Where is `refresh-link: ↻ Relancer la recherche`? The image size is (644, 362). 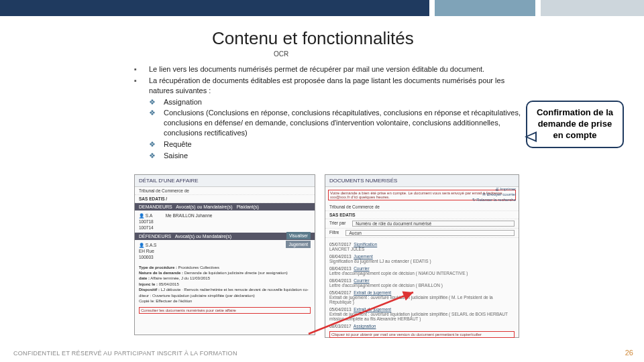 refresh-link: ↻ Relancer la recherche is located at coordinates (494, 200).